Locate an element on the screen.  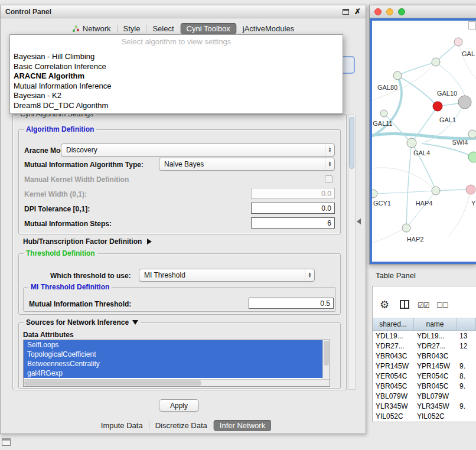
algorithm-option-selected: ARACNE Algorithm is located at coordinates (176, 77).